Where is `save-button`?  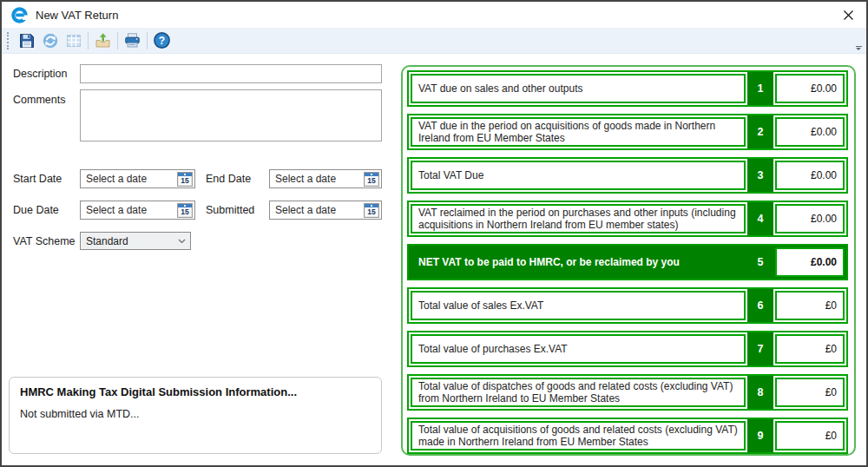
save-button is located at coordinates (26, 40).